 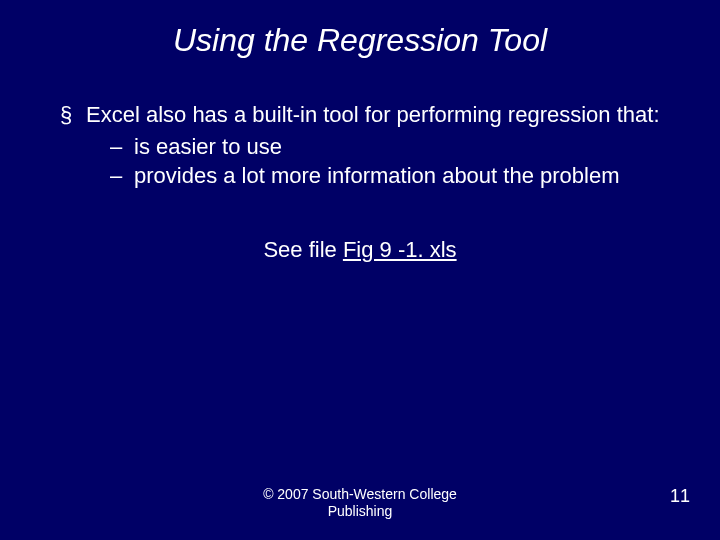 I want to click on sub-bullet-list: is easier to use provides a lot more inf…, so click(x=373, y=162).